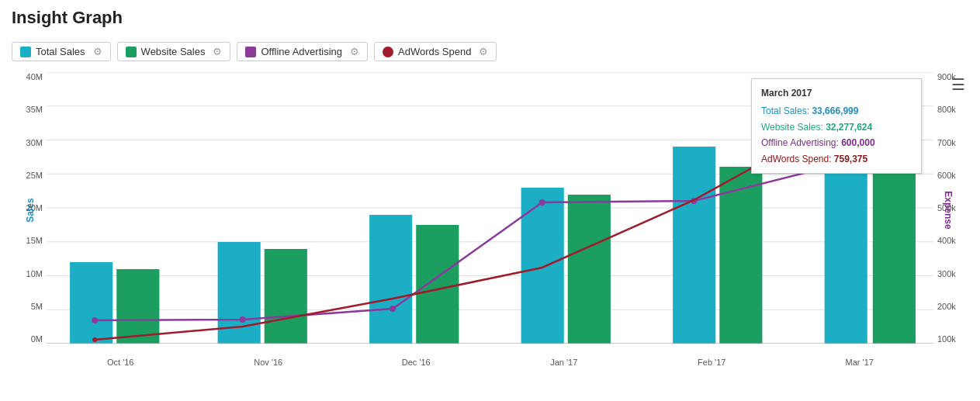  I want to click on page-title: Insight Graph, so click(490, 18).